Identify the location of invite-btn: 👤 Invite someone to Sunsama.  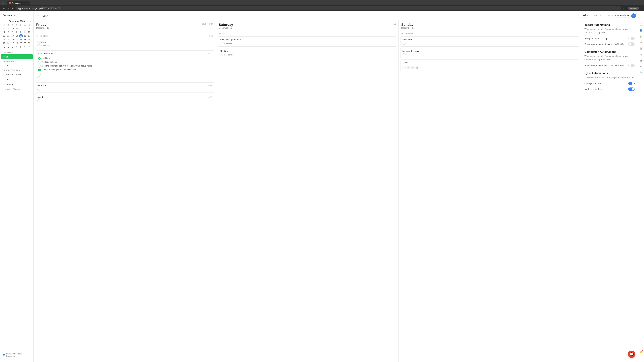
(16, 355).